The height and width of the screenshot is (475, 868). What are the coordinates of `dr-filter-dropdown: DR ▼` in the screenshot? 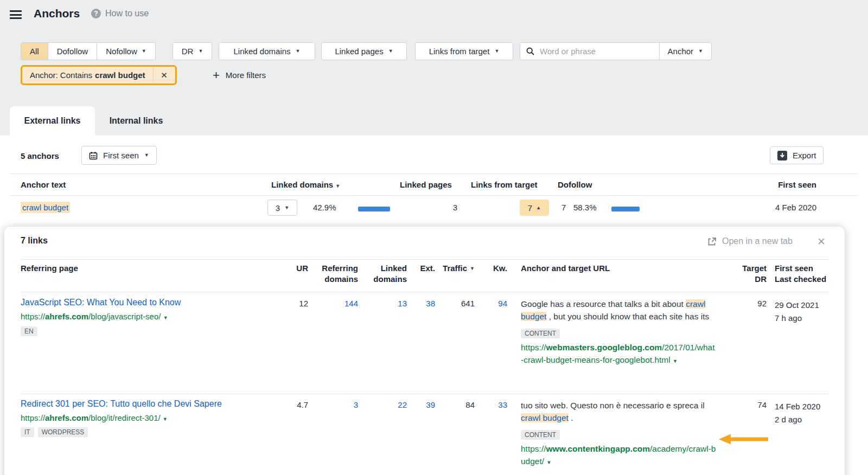 It's located at (192, 51).